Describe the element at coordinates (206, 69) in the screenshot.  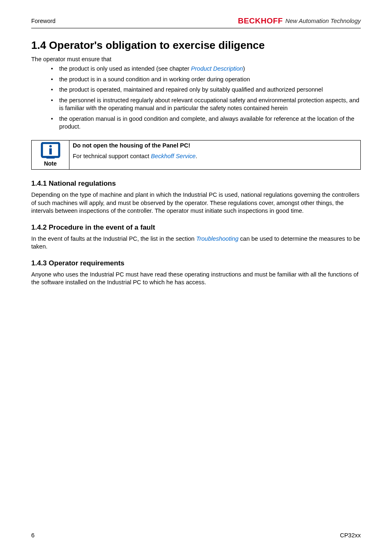
I see `list-item: the product is only used as intended (se…` at that location.